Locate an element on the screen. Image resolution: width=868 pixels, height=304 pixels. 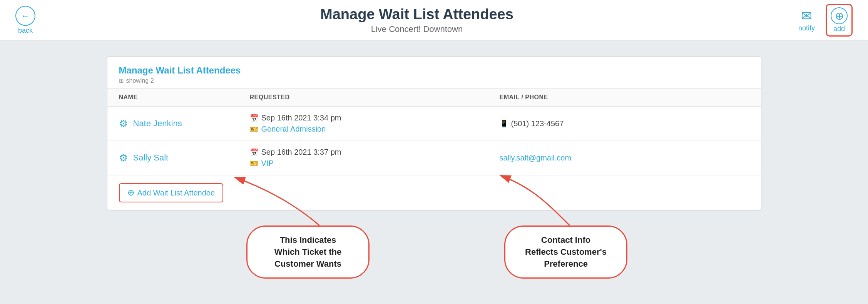
table-row: ⚙ Sally Salt 📅 Sep 16th 2021 3:37 pm 🎫 V… is located at coordinates (434, 158).